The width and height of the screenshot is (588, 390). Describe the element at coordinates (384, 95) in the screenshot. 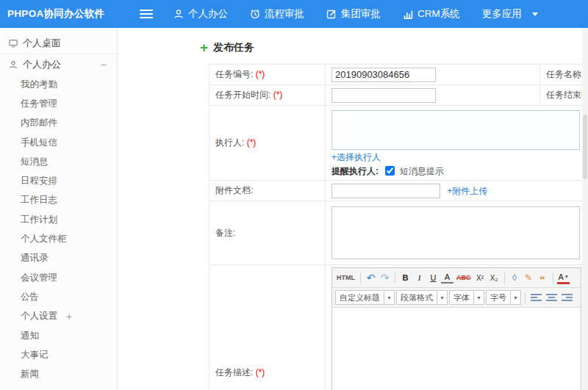

I see `start-time-input` at that location.